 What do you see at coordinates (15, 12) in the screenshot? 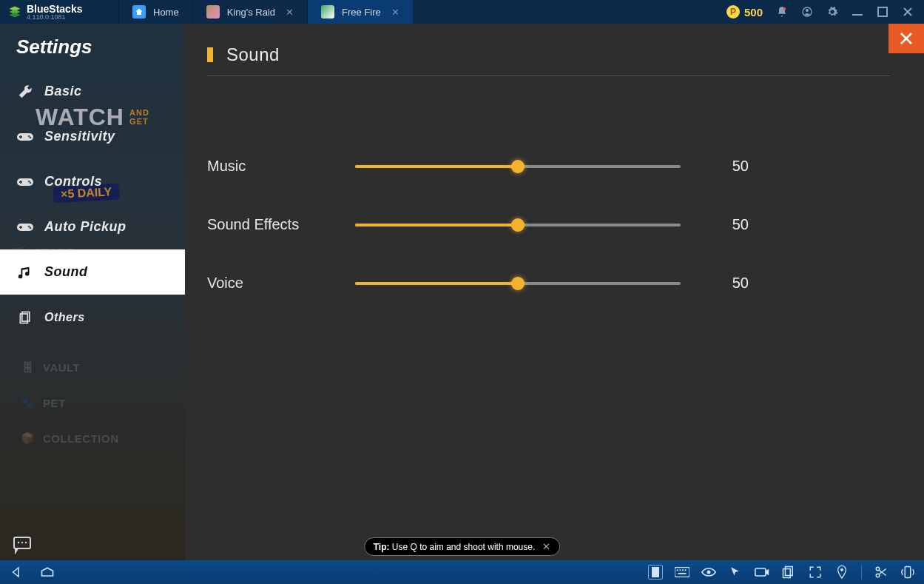
I see `bluestacks-logo-icon` at bounding box center [15, 12].